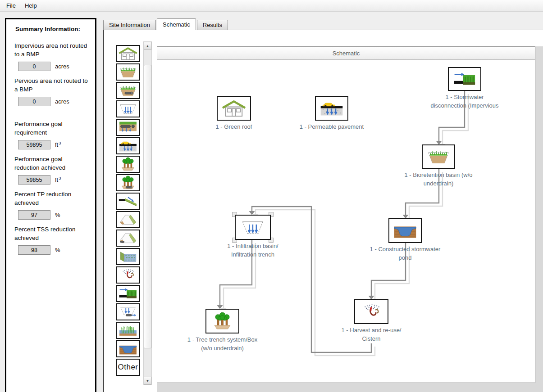  Describe the element at coordinates (51, 234) in the screenshot. I see `percent-tss-reduction-label: Percent TSS reduction achieved` at that location.